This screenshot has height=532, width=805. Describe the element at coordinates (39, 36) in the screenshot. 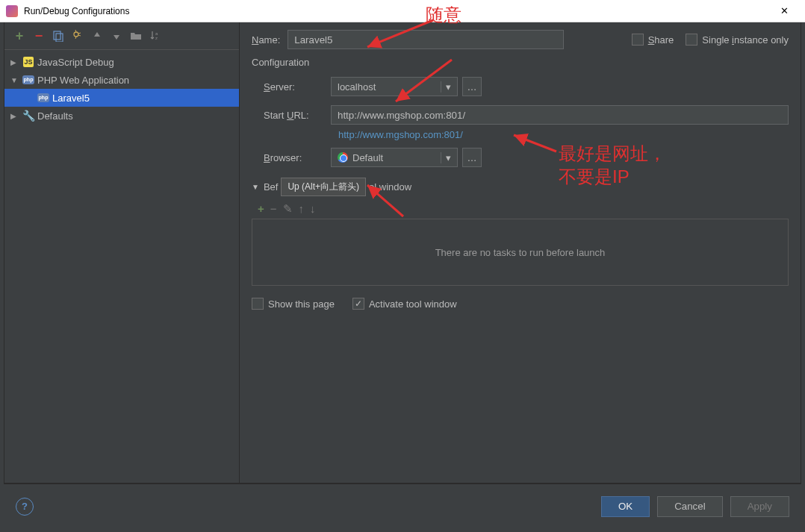

I see `remove-config-button: −` at that location.